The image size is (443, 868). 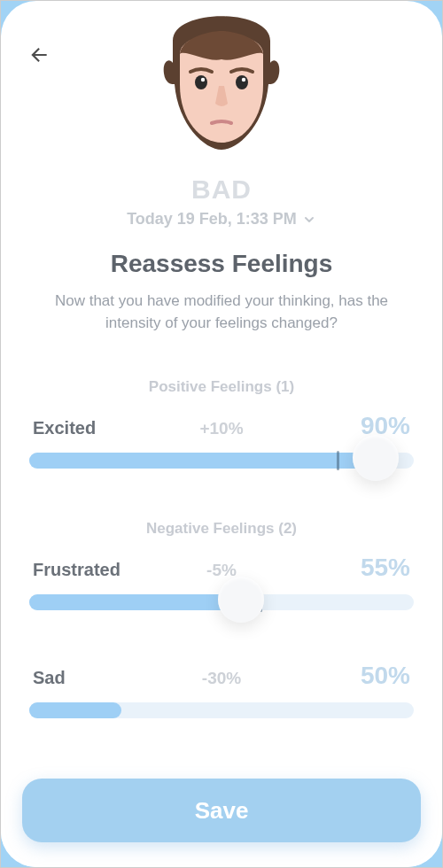 What do you see at coordinates (222, 568) in the screenshot?
I see `feeling-row-frustrated: Frustrated -5% 55%` at bounding box center [222, 568].